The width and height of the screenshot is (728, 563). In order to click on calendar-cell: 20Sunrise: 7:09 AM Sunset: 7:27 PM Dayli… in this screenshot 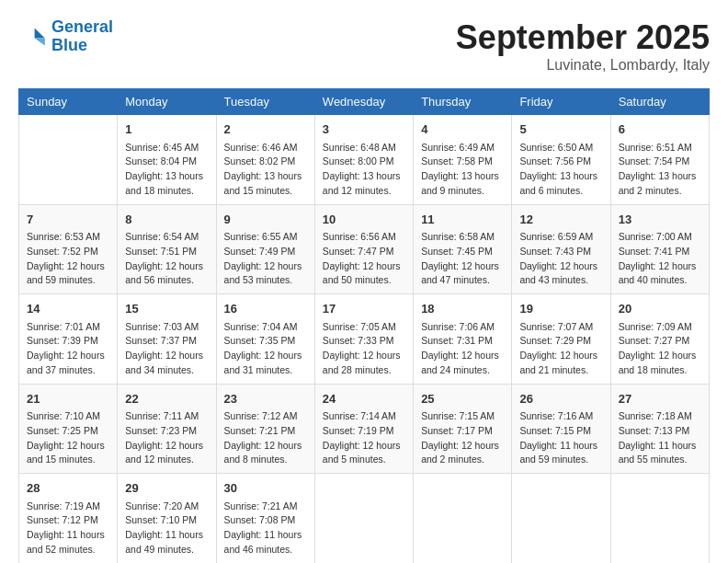, I will do `click(660, 339)`.